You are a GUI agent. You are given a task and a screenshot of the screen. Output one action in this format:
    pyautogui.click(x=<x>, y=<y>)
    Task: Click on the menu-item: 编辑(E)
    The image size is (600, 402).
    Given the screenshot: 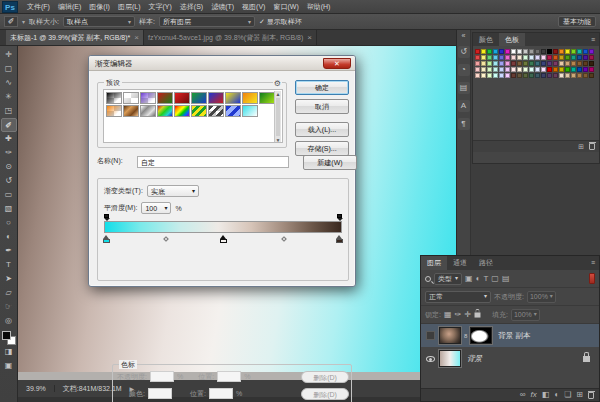 What is the action you would take?
    pyautogui.click(x=70, y=6)
    